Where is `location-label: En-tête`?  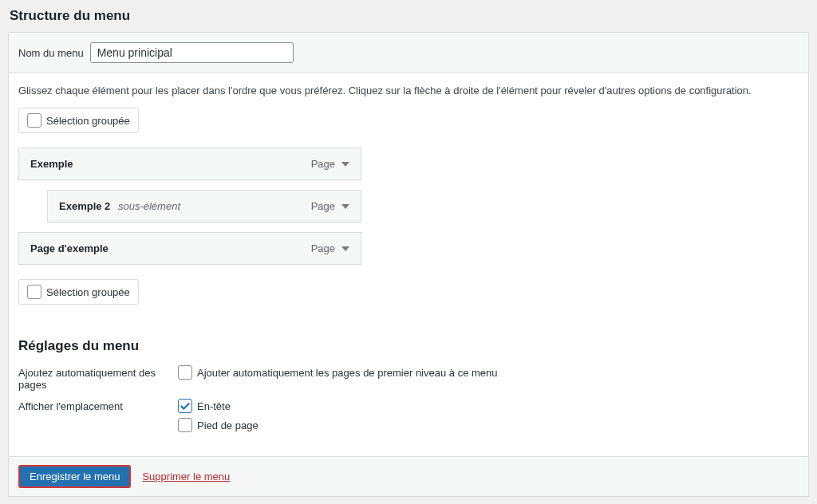
location-label: En-tête is located at coordinates (214, 407).